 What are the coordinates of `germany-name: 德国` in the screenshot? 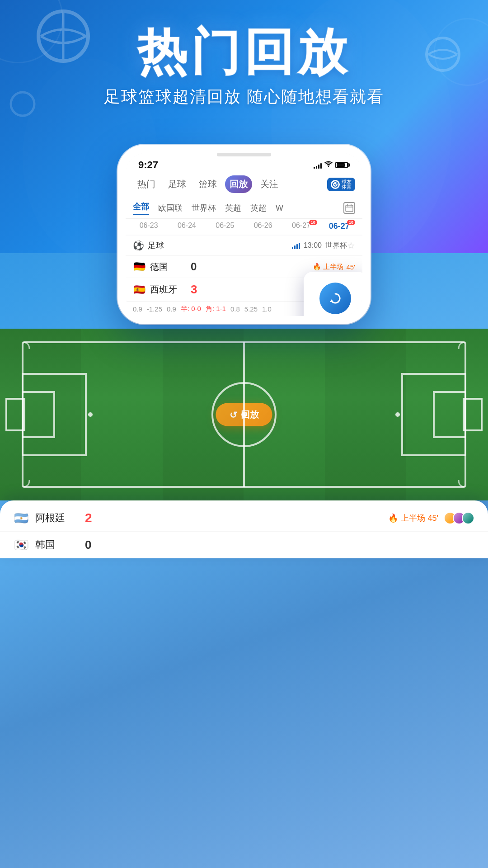 It's located at (166, 267).